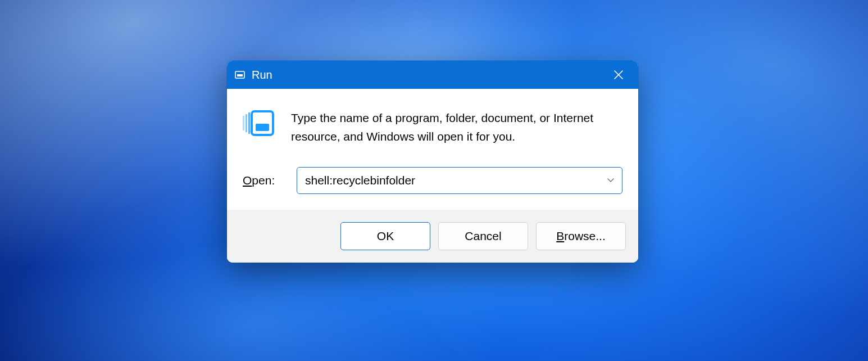 Image resolution: width=868 pixels, height=361 pixels. What do you see at coordinates (460, 180) in the screenshot?
I see `open-input` at bounding box center [460, 180].